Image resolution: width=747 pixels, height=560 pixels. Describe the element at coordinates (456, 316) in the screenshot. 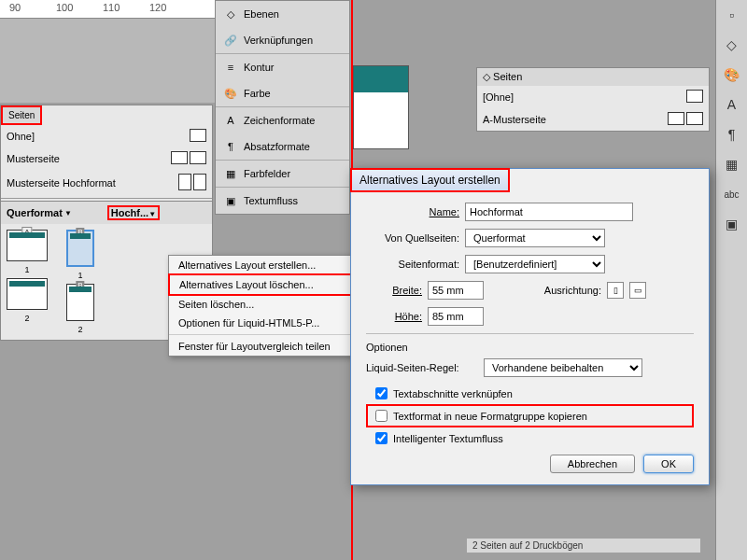

I see `height-input` at that location.